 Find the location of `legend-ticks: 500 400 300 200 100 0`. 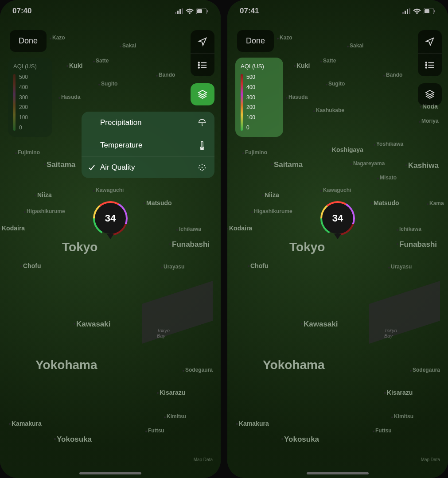

legend-ticks: 500 400 300 200 100 0 is located at coordinates (23, 102).